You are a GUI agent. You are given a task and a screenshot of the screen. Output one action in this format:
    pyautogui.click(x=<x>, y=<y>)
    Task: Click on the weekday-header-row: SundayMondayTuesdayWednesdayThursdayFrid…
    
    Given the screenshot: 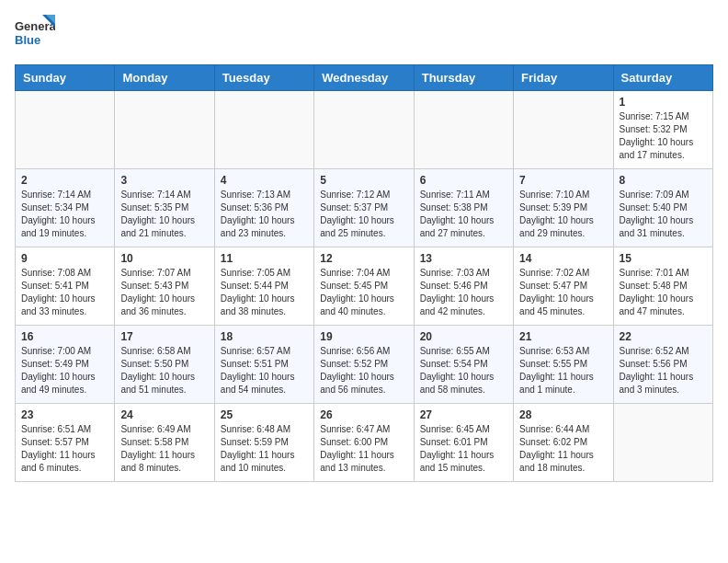 What is the action you would take?
    pyautogui.click(x=364, y=78)
    